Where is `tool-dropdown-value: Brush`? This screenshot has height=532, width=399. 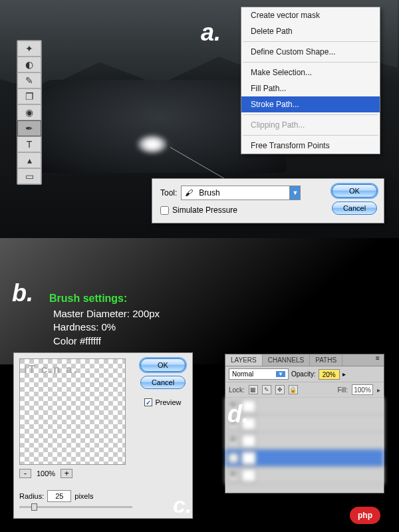 tool-dropdown-value: Brush is located at coordinates (243, 193).